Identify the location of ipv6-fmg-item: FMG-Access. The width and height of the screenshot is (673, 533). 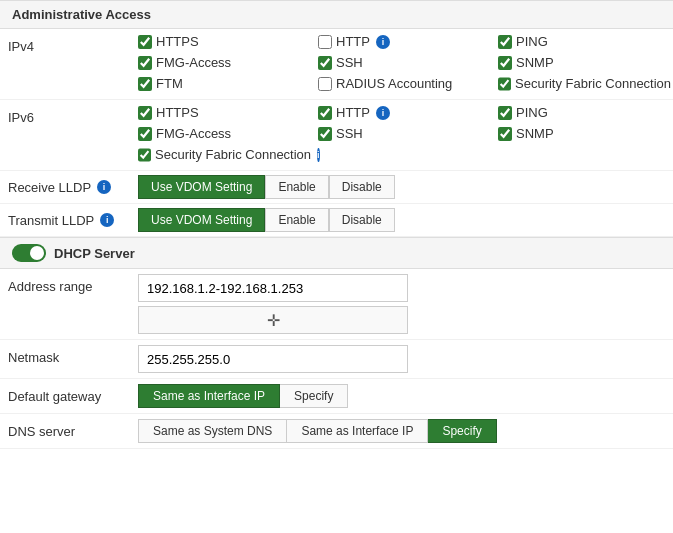
(228, 134).